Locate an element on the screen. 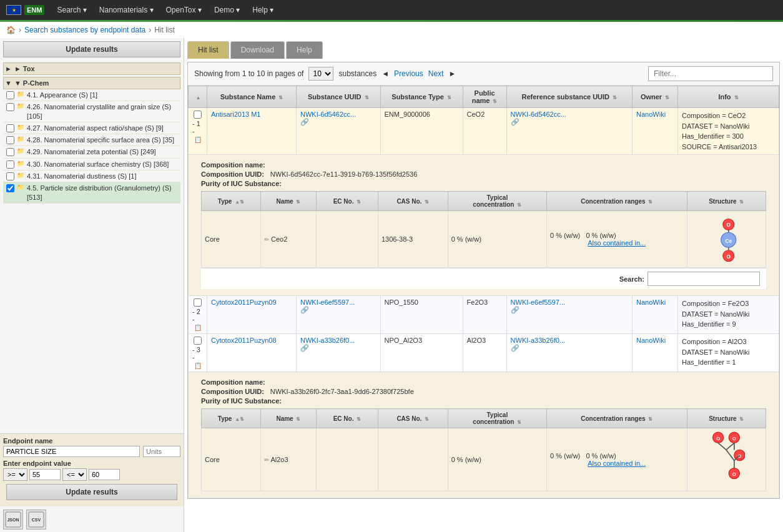 This screenshot has height=532, width=783. row3-substance-name: Cytotox2011Puzyn08 is located at coordinates (252, 353).